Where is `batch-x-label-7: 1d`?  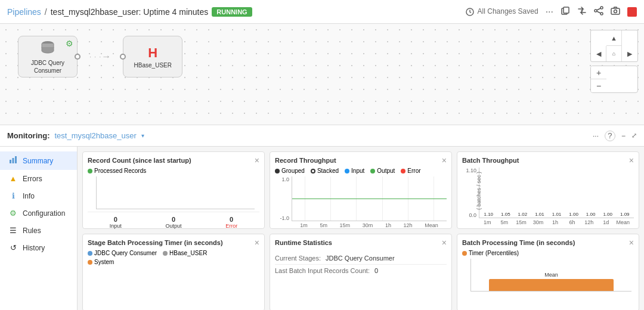
batch-x-label-7: 1d is located at coordinates (606, 222).